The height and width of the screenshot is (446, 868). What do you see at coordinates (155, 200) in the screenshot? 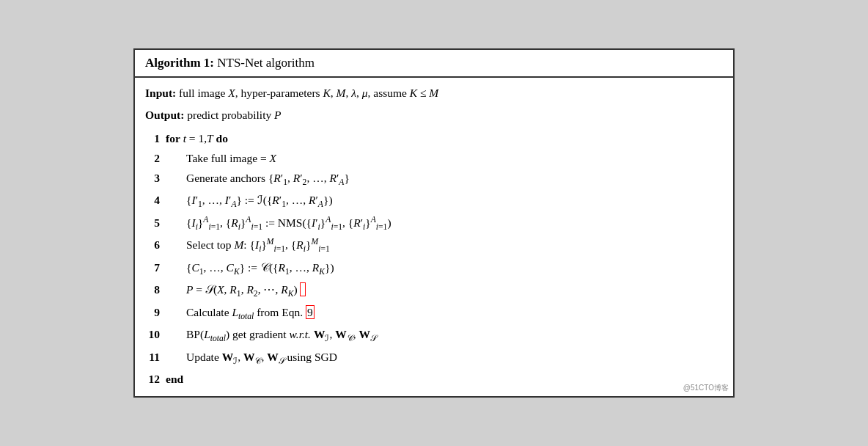
I see `line-num-4: 4` at bounding box center [155, 200].